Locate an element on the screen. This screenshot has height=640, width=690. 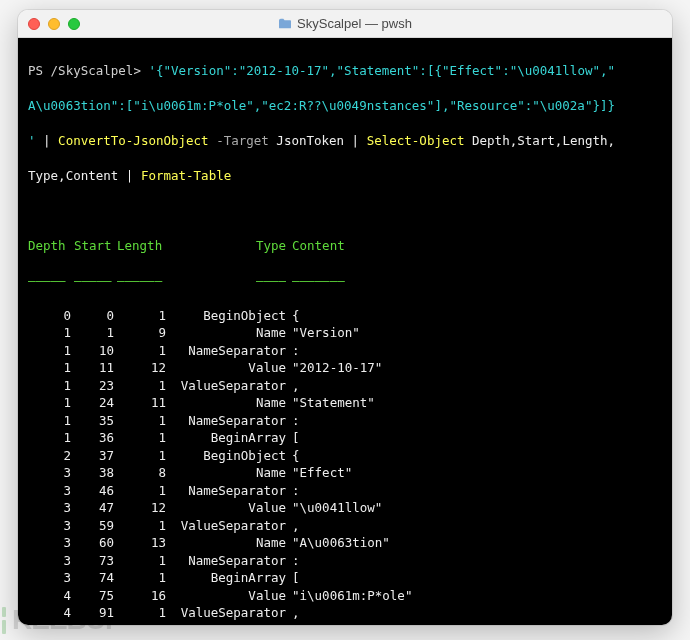
prompt-line-4: Type,Content | Format-Table is located at coordinates (345, 176).